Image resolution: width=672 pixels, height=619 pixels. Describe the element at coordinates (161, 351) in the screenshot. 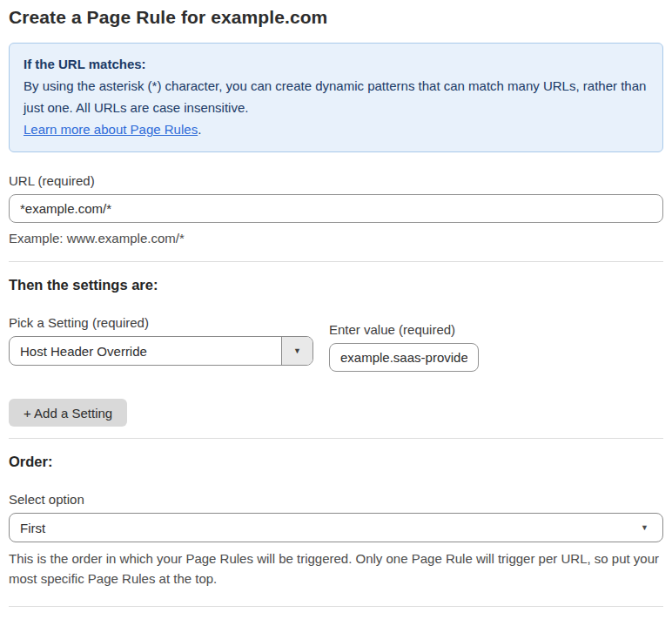

I see `pick-setting-select: Host Header Override ▼` at that location.